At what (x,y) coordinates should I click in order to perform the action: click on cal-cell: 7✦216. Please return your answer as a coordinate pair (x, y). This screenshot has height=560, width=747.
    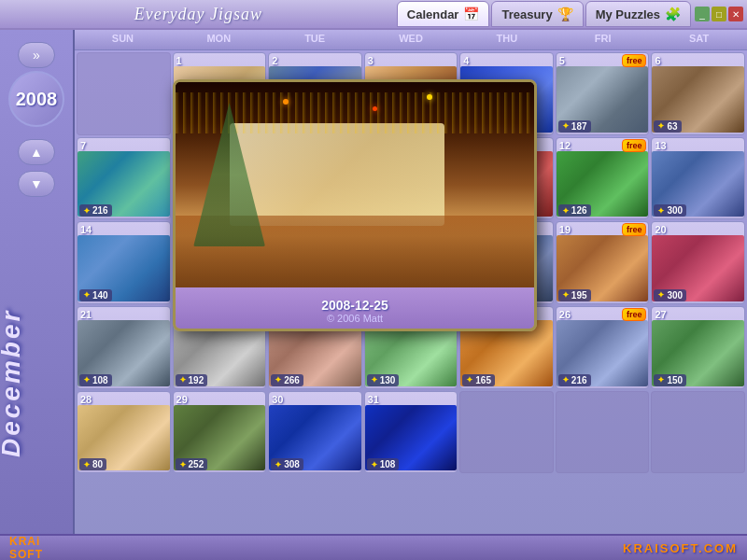
    Looking at the image, I should click on (123, 179).